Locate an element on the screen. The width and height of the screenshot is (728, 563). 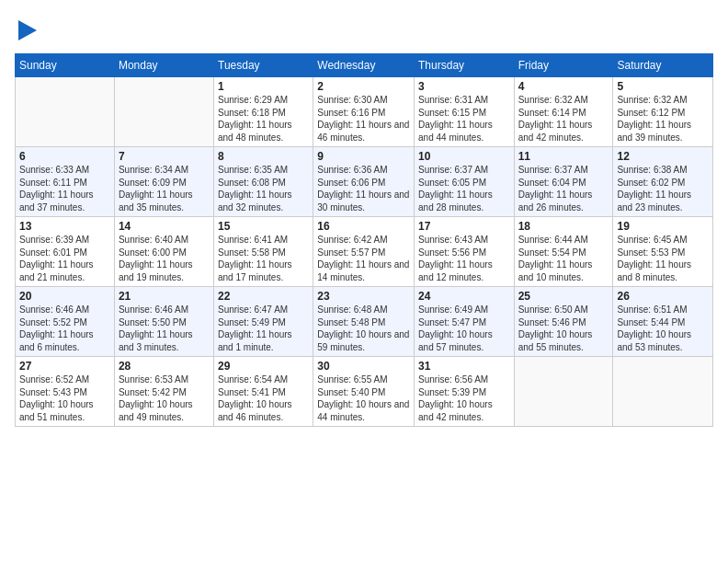
day-info: Sunrise: 6:40 AM Sunset: 6:00 PM Dayligh… is located at coordinates (164, 259).